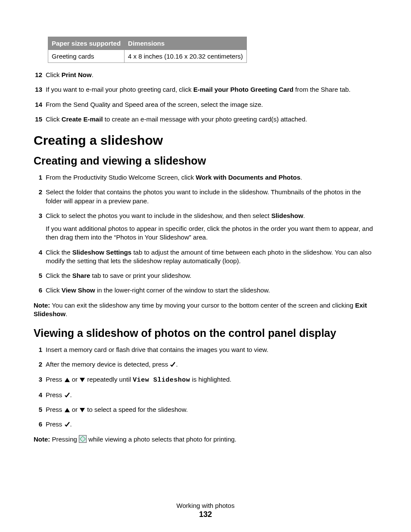  Describe the element at coordinates (206, 161) in the screenshot. I see `subheading-creating-and-viewing: Creating and viewing a slideshow` at that location.